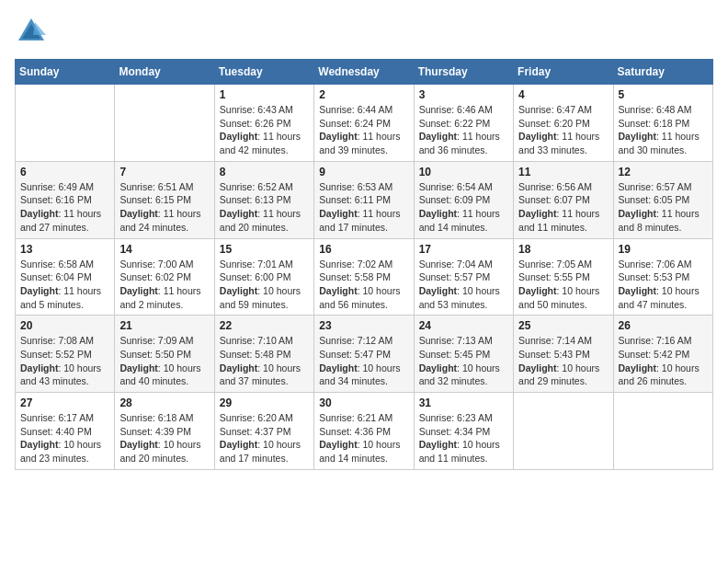 The height and width of the screenshot is (563, 728). I want to click on calendar-cell: 3Sunrise: 6:46 AMSunset: 6:22 PMDaylight…, so click(463, 123).